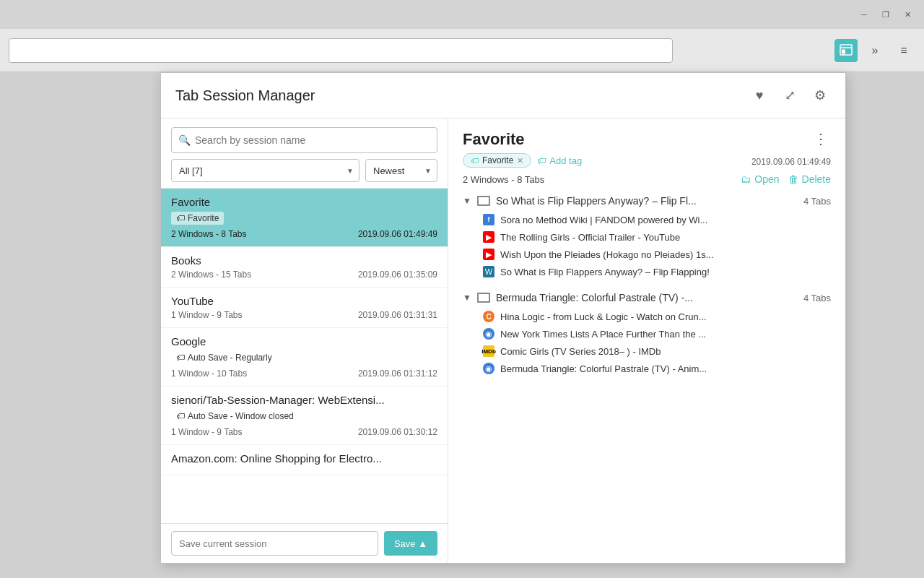 Image resolution: width=924 pixels, height=578 pixels. Describe the element at coordinates (790, 95) in the screenshot. I see `expand-icon: ⤢` at that location.